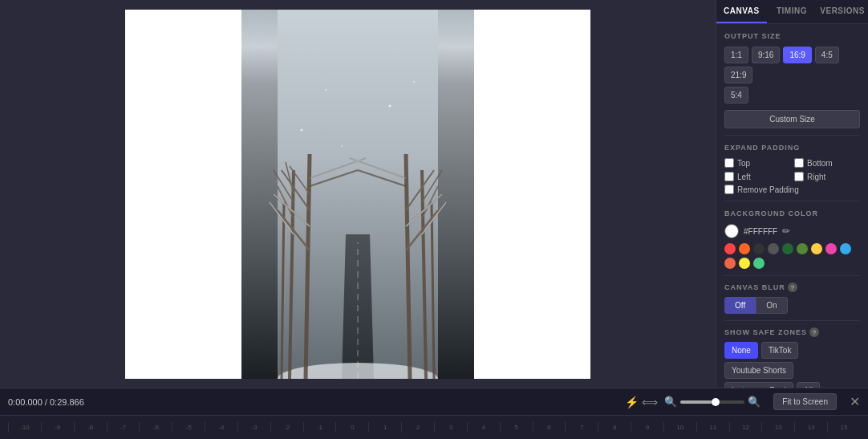 The height and width of the screenshot is (439, 868). Describe the element at coordinates (757, 163) in the screenshot. I see `padding-top-checkbox: Top` at that location.